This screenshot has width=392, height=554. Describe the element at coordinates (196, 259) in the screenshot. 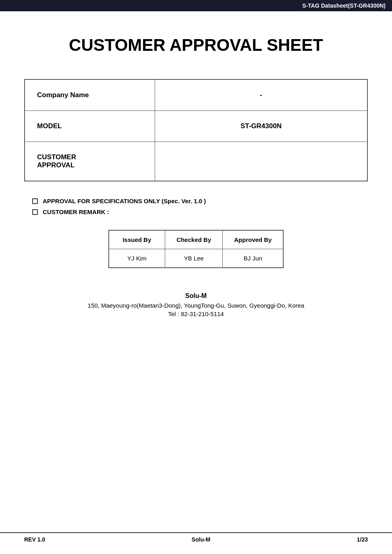

I see `sign-values-row: YJ KimYB LeeBJ Jun` at that location.